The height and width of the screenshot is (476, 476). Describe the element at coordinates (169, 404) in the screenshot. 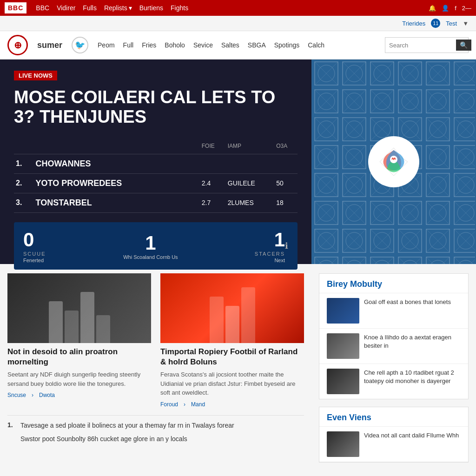

I see `article-tag-2a: Foroud` at that location.